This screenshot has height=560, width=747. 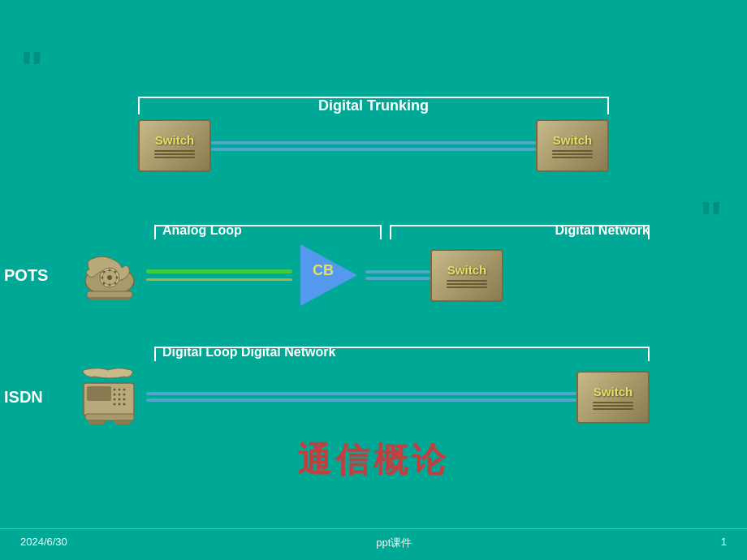 I want to click on section2-content-row: POTS, so click(x=361, y=275).